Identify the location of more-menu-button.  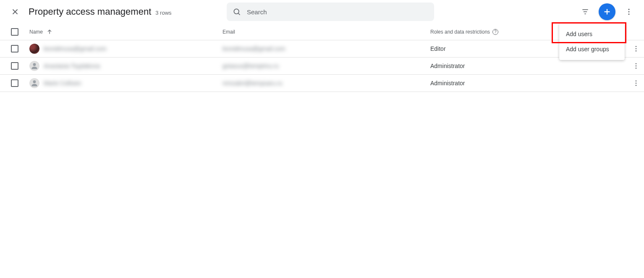
(629, 12).